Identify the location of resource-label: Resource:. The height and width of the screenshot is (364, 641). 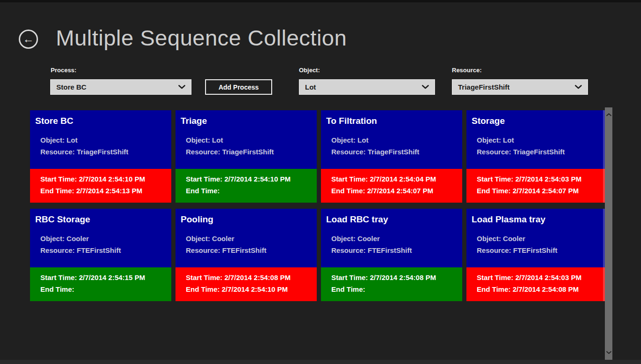
(467, 70).